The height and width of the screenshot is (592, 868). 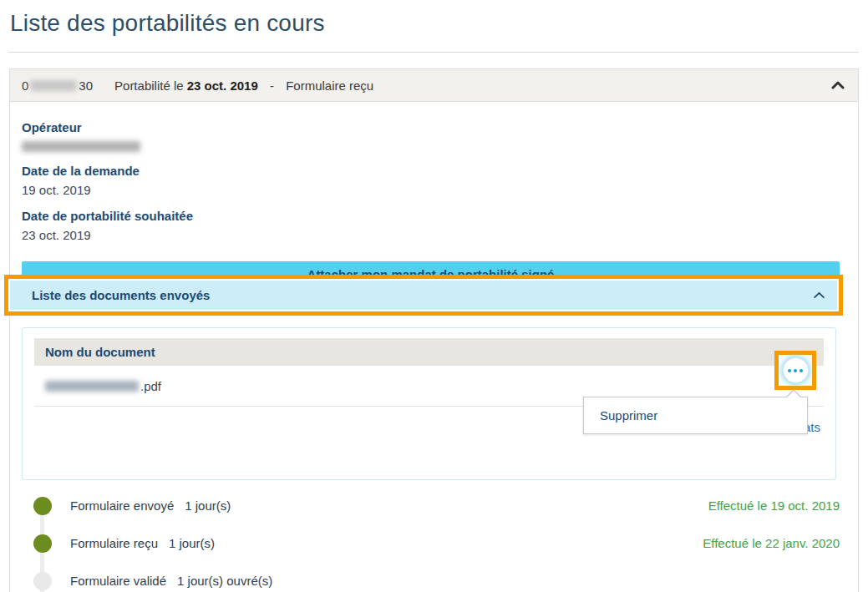 I want to click on operator-label: Opérateur, so click(x=434, y=127).